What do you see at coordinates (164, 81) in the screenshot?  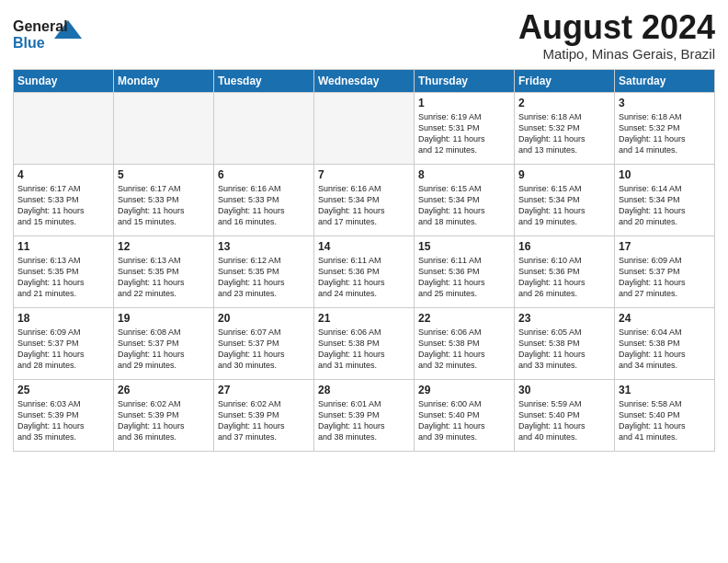 I see `header-monday: Monday` at bounding box center [164, 81].